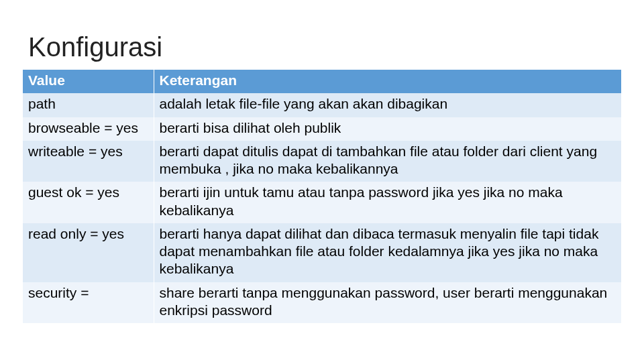  What do you see at coordinates (322, 129) in the screenshot?
I see `table-row: browseable = yes berarti bisa dilihat ol…` at bounding box center [322, 129].